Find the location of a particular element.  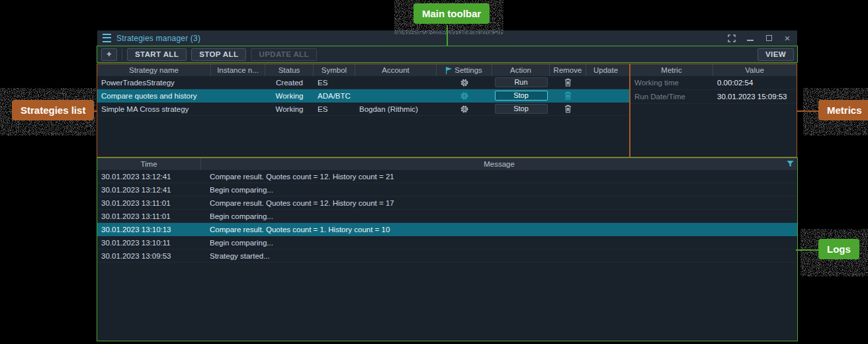

account-cell: Bogdan (Rithmic) is located at coordinates (396, 108).